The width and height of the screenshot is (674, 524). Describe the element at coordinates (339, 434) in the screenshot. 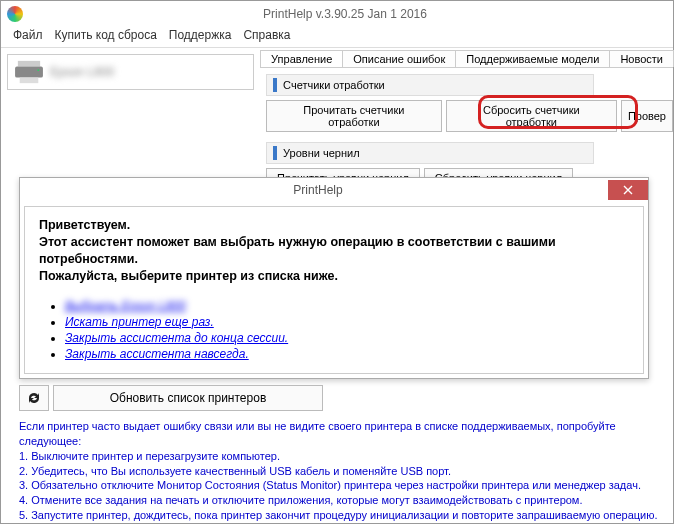

I see `hint-line: Если принтер часто выдает ошибку связи и…` at that location.